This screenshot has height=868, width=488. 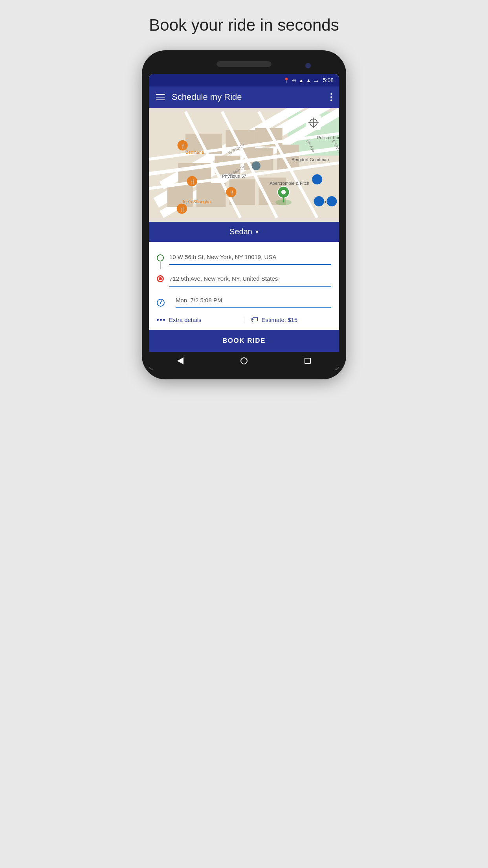 What do you see at coordinates (244, 286) in the screenshot?
I see `ride-form: 10 W 56th St, New York, NY 10019, USA 71…` at bounding box center [244, 286].